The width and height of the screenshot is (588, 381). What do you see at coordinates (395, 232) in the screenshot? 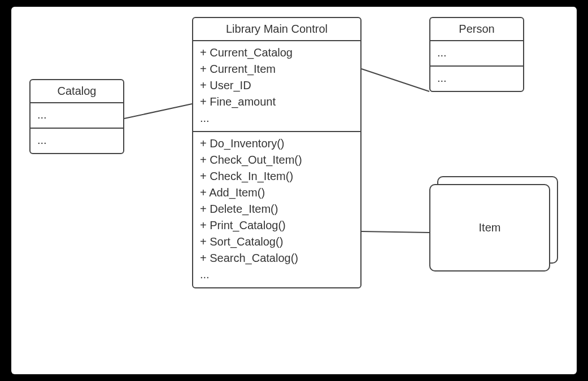
I see `assoc-main-item` at bounding box center [395, 232].